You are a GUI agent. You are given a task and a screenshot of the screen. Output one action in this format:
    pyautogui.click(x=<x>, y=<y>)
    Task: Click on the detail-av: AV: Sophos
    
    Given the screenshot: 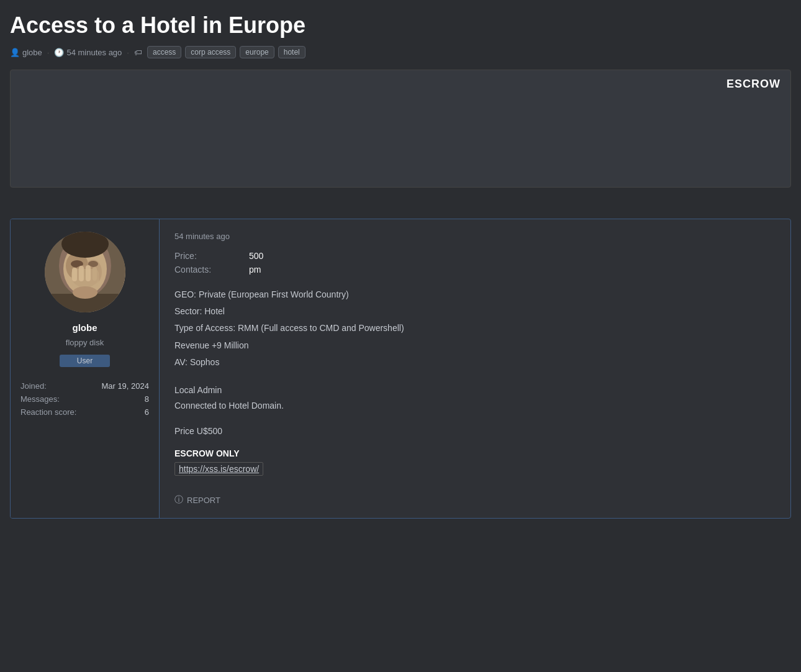 What is the action you would take?
    pyautogui.click(x=475, y=363)
    